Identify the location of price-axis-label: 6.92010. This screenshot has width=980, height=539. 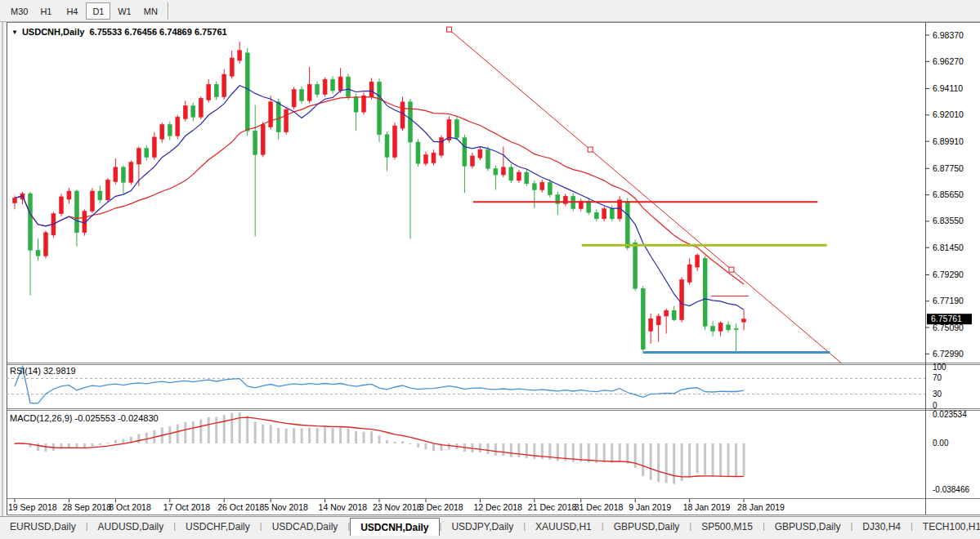
(948, 114).